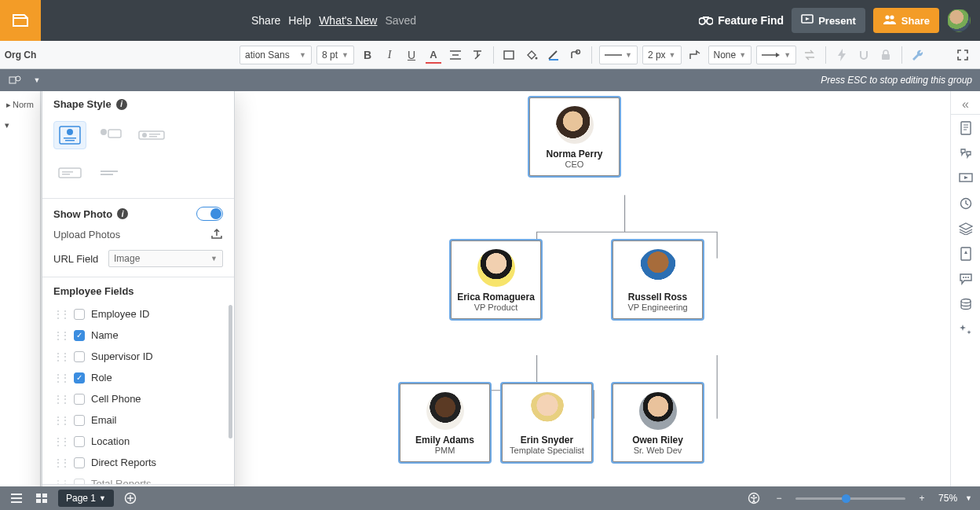 This screenshot has height=510, width=980. I want to click on share-button: Share, so click(906, 20).